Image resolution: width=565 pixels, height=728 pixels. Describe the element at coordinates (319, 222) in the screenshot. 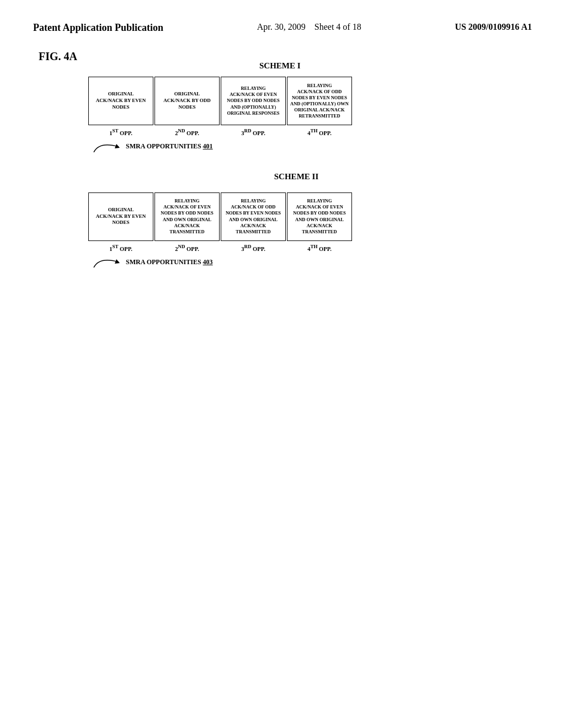

I see `scheme-ii-col4: RELAYING ACK/NACK OF EVEN NODES BY ODD N…` at that location.